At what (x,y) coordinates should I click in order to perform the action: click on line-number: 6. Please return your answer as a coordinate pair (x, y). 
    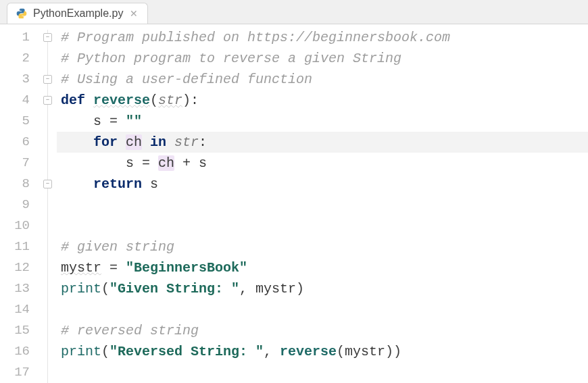
    Looking at the image, I should click on (20, 142).